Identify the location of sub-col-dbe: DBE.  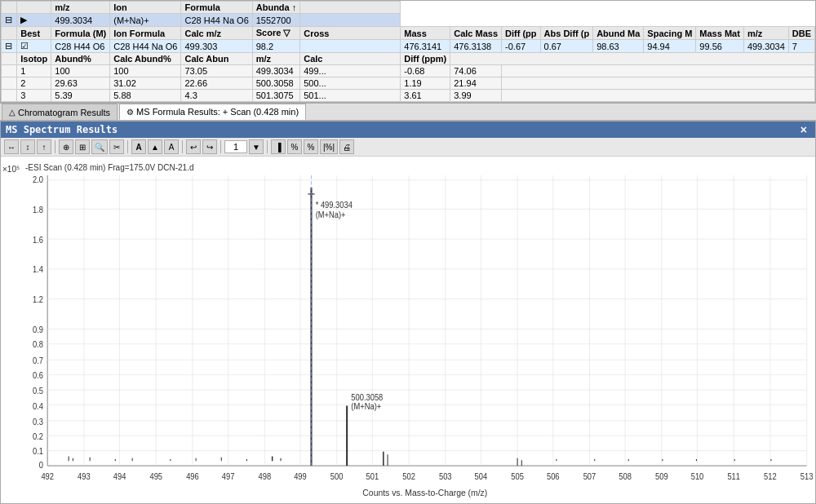
(801, 33).